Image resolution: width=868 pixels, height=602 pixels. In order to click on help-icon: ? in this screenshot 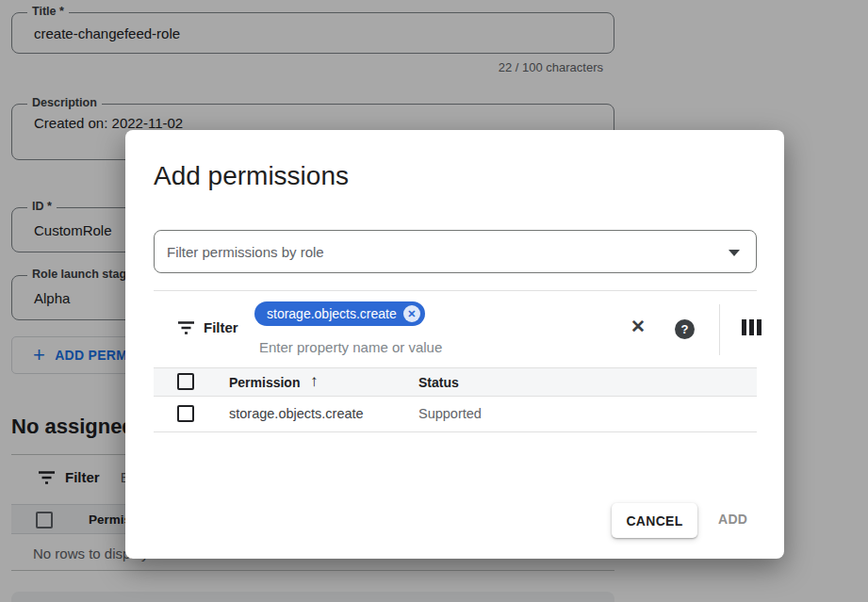, I will do `click(684, 330)`.